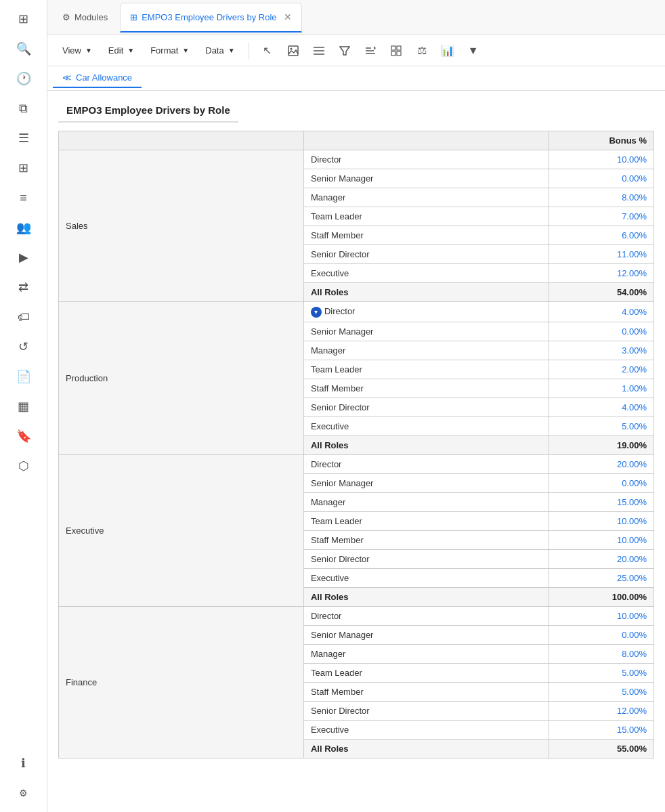  I want to click on sheet-tab-icon: ≪, so click(67, 77).